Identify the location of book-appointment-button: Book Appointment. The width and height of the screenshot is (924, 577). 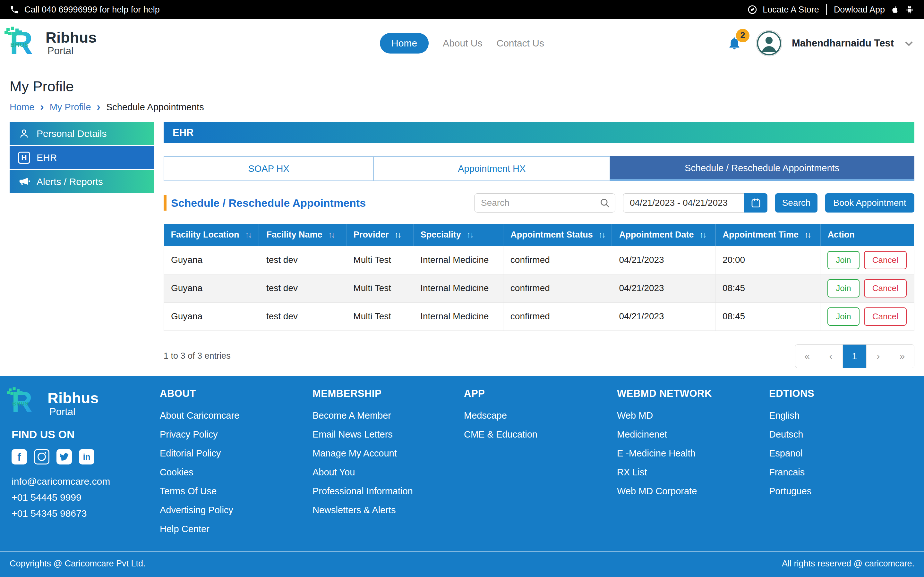
(870, 203).